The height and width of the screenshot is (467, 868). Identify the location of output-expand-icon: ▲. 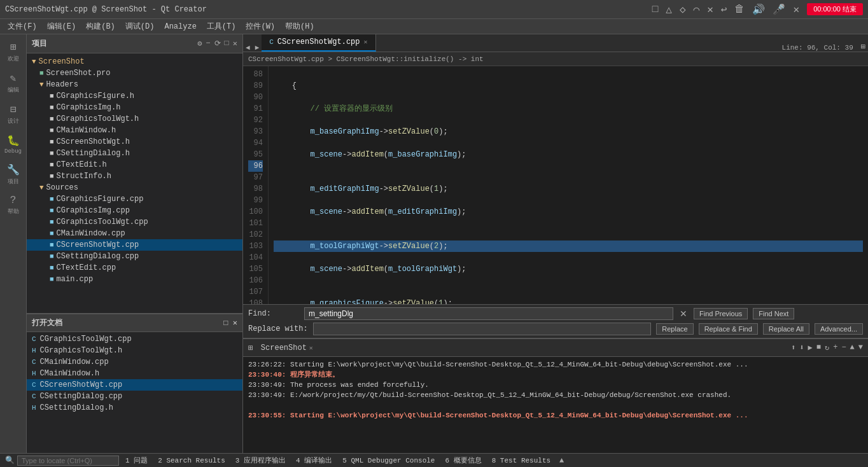
(853, 347).